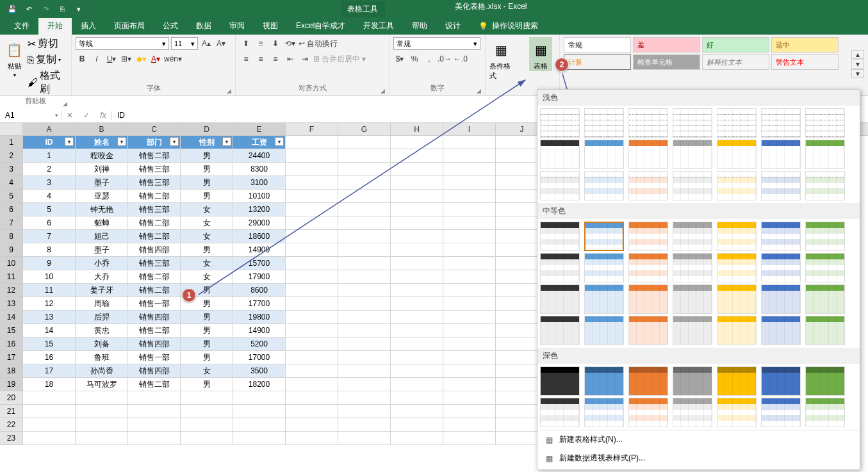 The height and width of the screenshot is (472, 868). What do you see at coordinates (12, 277) in the screenshot?
I see `row-header: 11` at bounding box center [12, 277].